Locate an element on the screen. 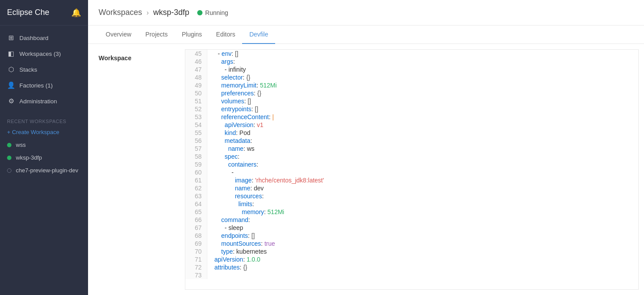 The image size is (644, 295). line-number: 45 is located at coordinates (196, 54).